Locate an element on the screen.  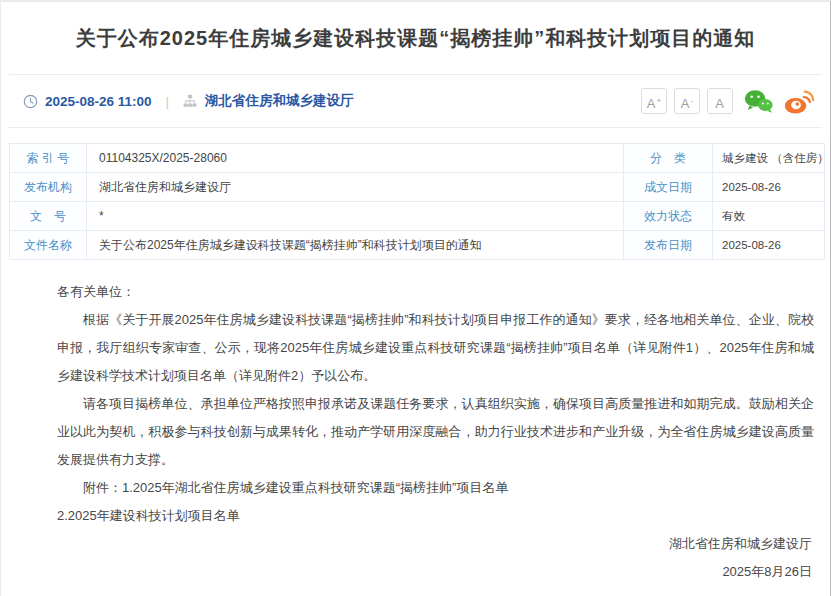
divider is located at coordinates (416, 128).